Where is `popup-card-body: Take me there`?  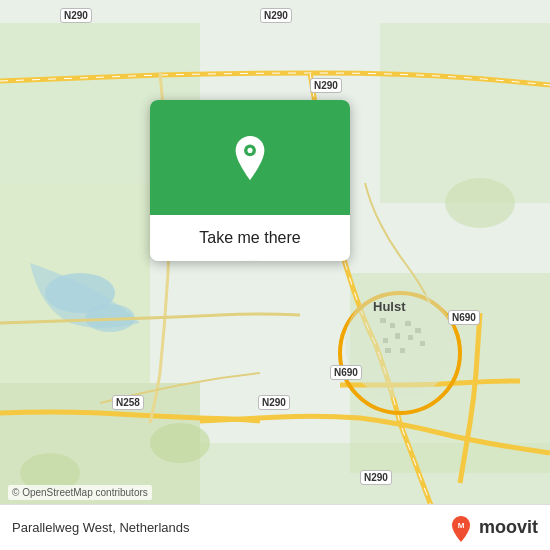
popup-card-body: Take me there is located at coordinates (250, 238).